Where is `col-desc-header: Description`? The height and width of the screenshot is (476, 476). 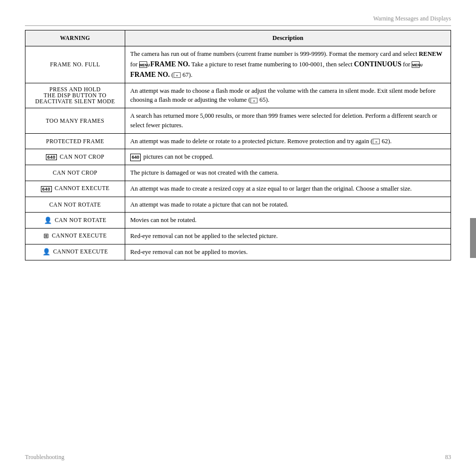 col-desc-header: Description is located at coordinates (288, 38).